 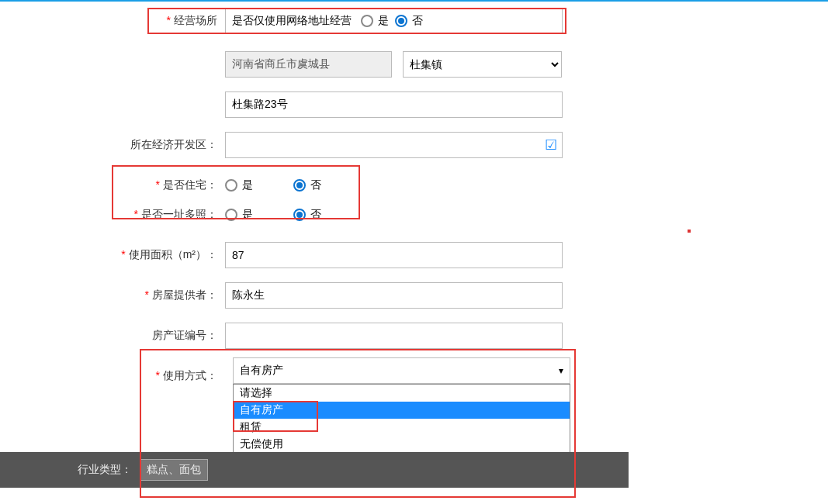 I want to click on chevron-down-icon: ▾, so click(x=561, y=371).